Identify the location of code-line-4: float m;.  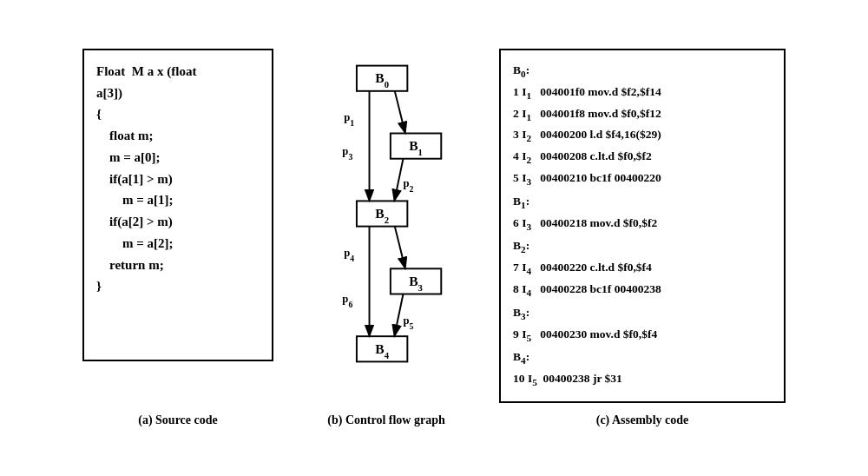
(178, 136).